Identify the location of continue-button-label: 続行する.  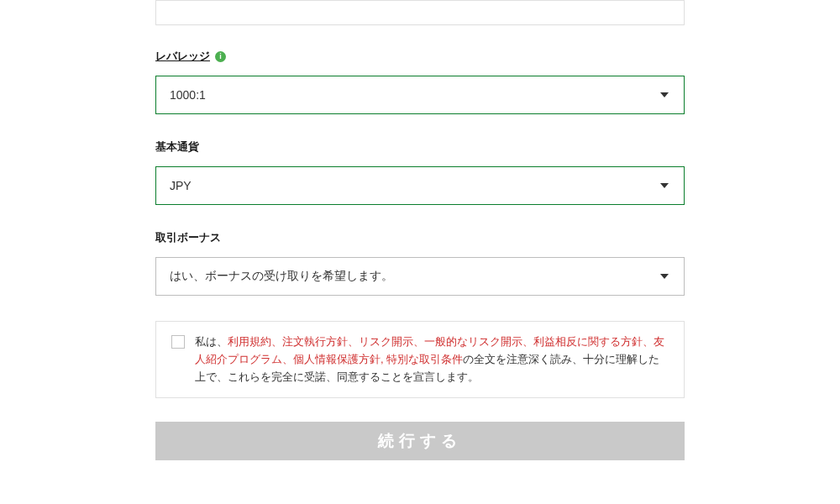
(420, 441).